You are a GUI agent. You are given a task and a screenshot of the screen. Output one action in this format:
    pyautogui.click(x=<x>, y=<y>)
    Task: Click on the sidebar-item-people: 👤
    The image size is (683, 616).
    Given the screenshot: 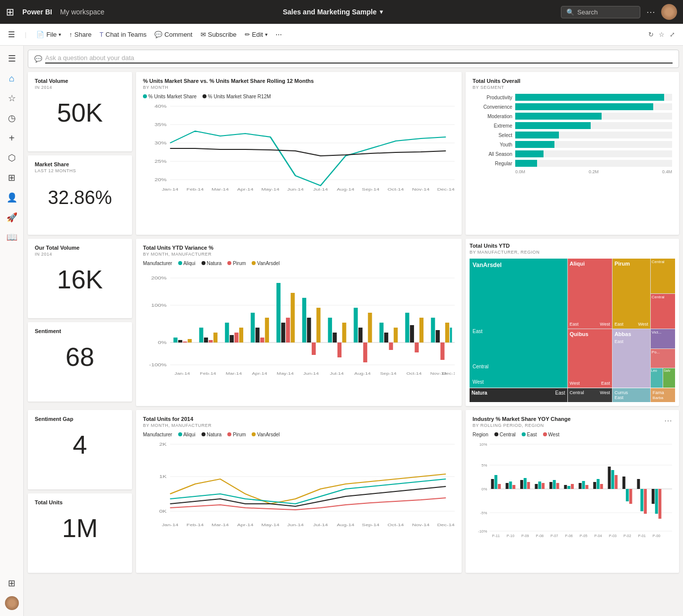 What is the action you would take?
    pyautogui.click(x=12, y=198)
    